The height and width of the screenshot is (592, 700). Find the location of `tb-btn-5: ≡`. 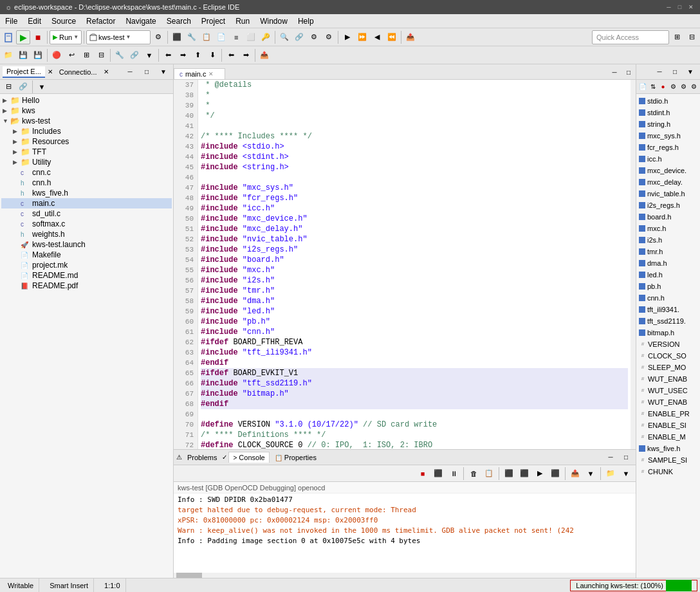

tb-btn-5: ≡ is located at coordinates (236, 37).